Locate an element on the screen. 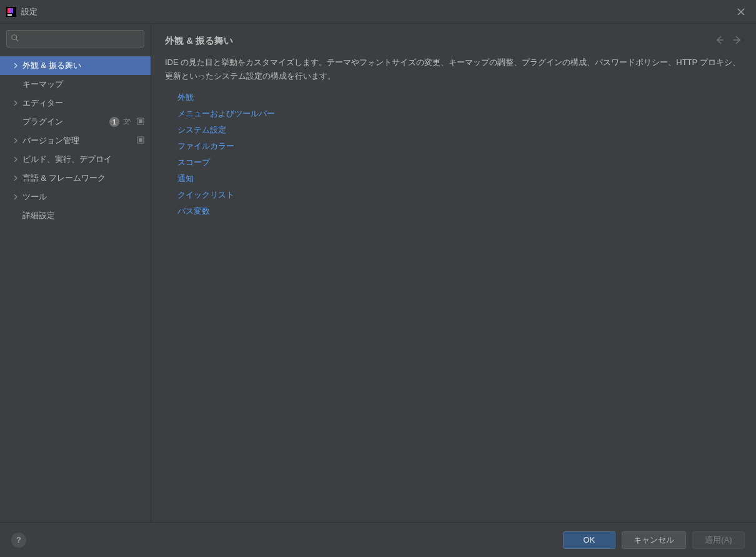 Image resolution: width=756 pixels, height=557 pixels. link-path-variables: パス変数 is located at coordinates (460, 211).